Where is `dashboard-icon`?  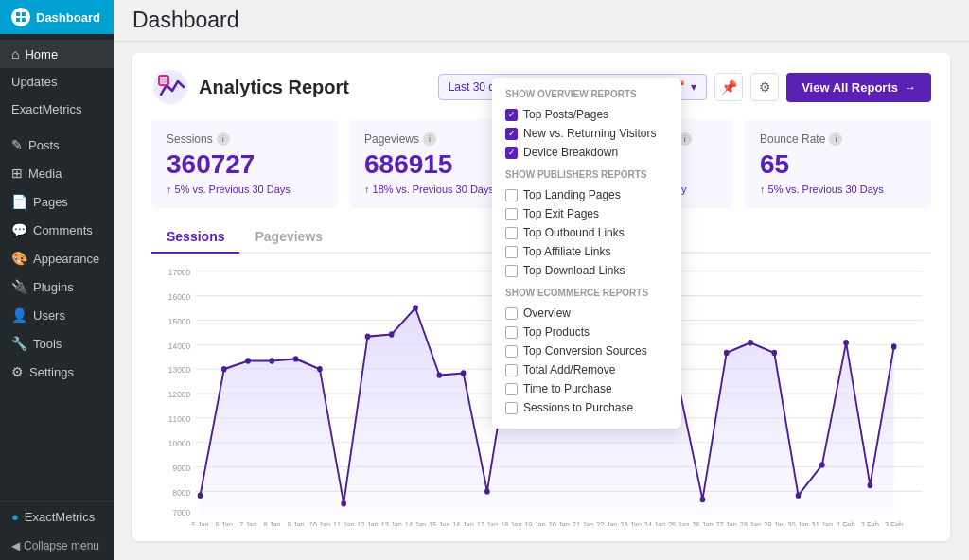
dashboard-icon is located at coordinates (21, 17).